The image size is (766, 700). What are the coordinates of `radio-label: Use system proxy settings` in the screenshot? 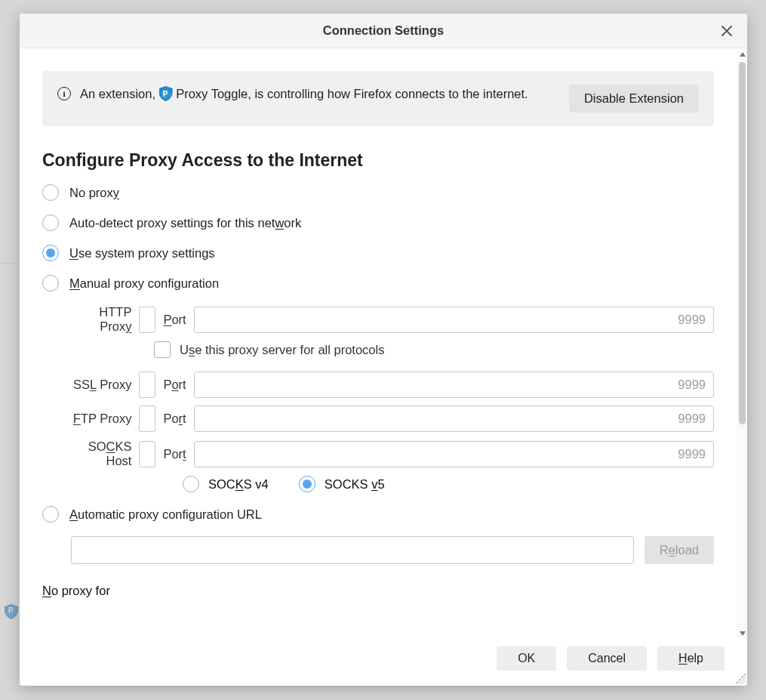 It's located at (142, 254).